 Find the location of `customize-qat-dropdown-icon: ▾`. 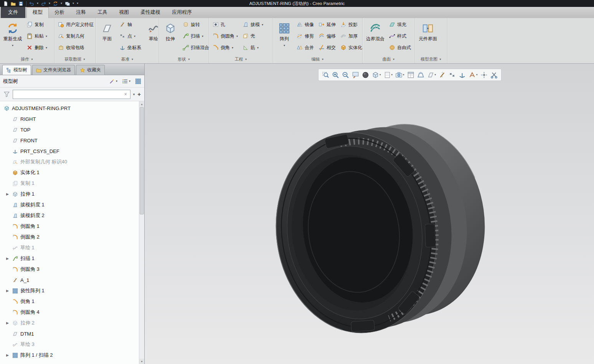

customize-qat-dropdown-icon: ▾ is located at coordinates (78, 3).